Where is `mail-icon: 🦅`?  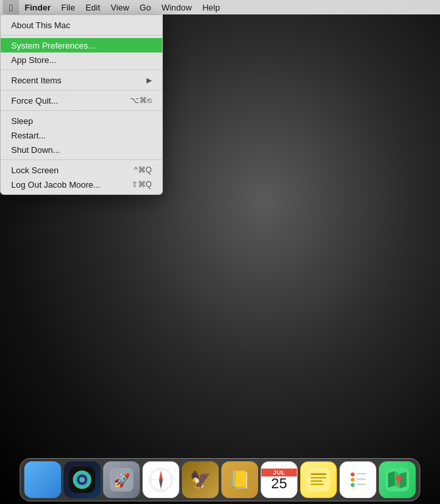 mail-icon: 🦅 is located at coordinates (200, 480).